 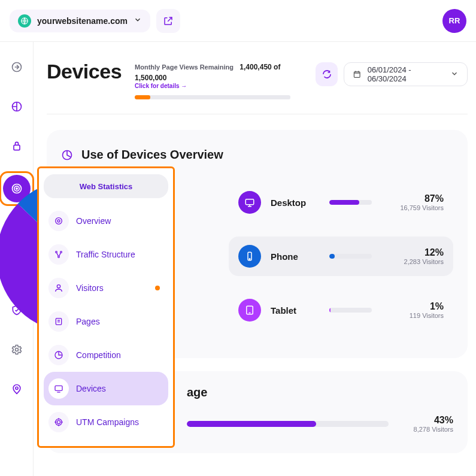 What do you see at coordinates (17, 146) in the screenshot?
I see `rail-lock-icon` at bounding box center [17, 146].